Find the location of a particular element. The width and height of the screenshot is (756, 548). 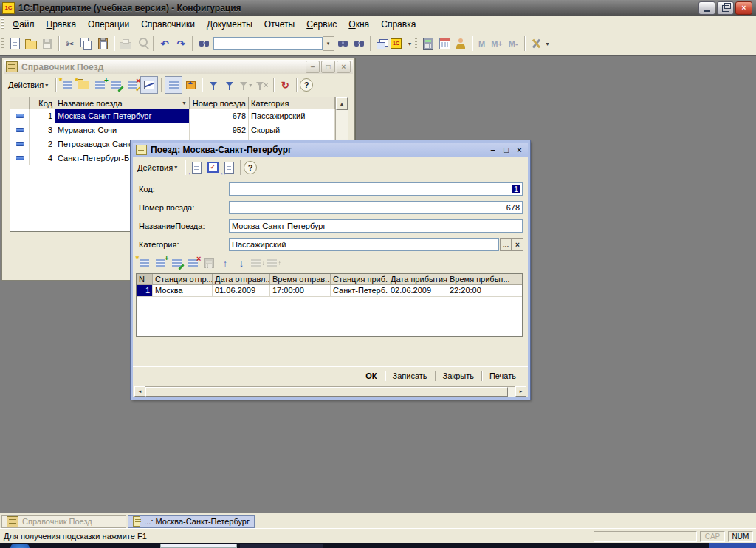

cell-code: 1 is located at coordinates (43, 117).